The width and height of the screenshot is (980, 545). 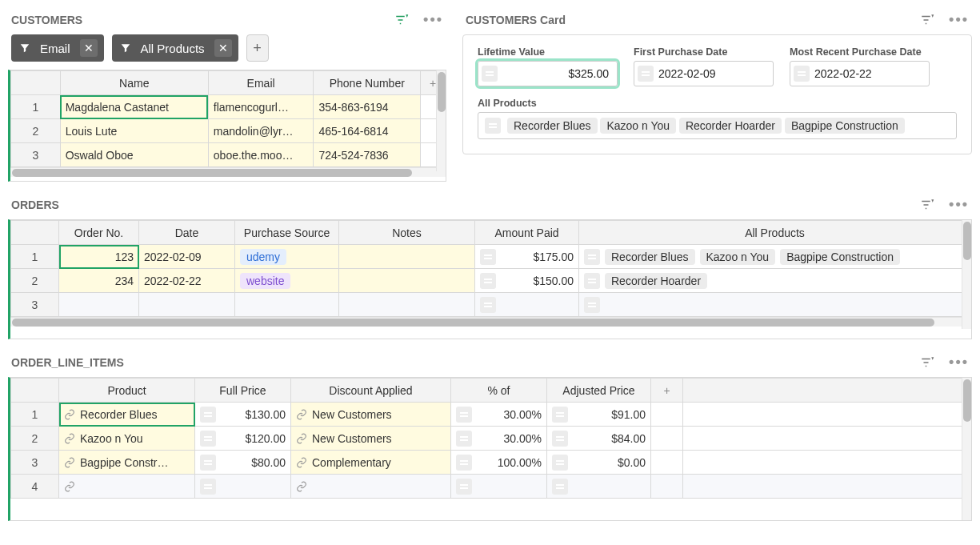 What do you see at coordinates (491, 305) in the screenshot?
I see `table-row: 3` at bounding box center [491, 305].